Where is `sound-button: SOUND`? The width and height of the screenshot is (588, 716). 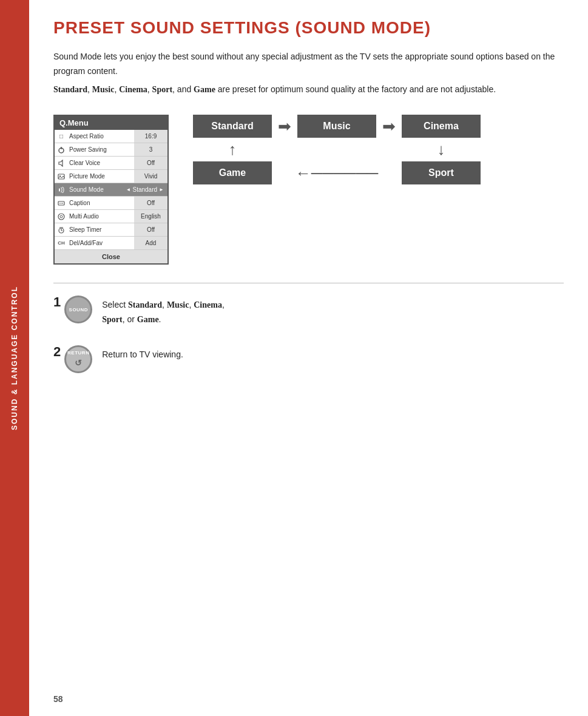 sound-button: SOUND is located at coordinates (78, 309).